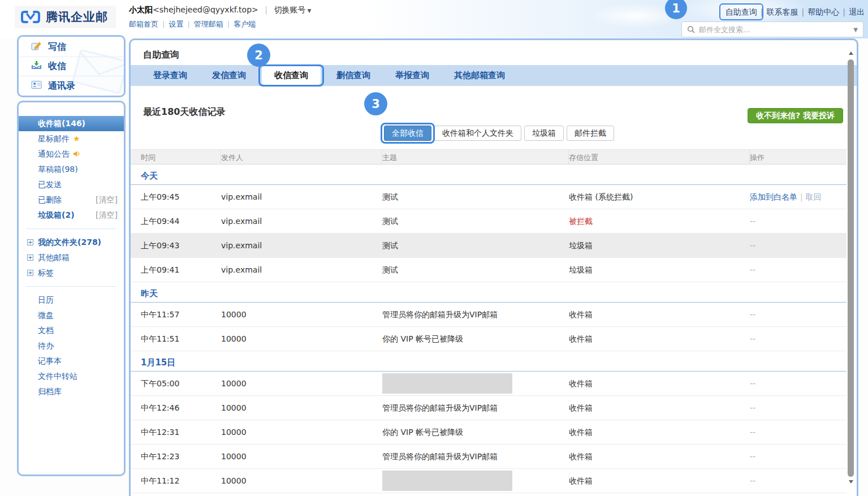  Describe the element at coordinates (544, 133) in the screenshot. I see `filter-button: 垃圾箱` at that location.